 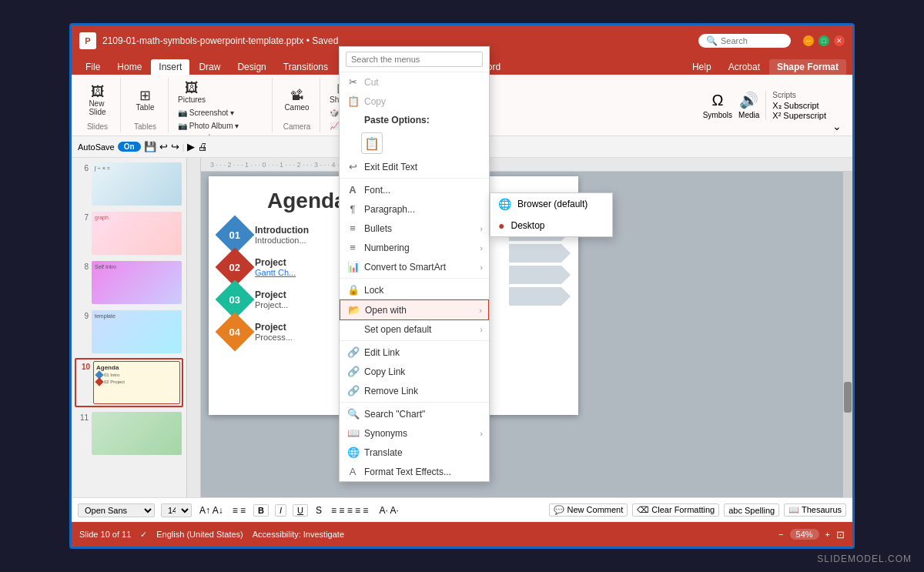 What do you see at coordinates (129, 184) in the screenshot?
I see `slide-thumb-6: 6 ∫ ÷ × =` at bounding box center [129, 184].